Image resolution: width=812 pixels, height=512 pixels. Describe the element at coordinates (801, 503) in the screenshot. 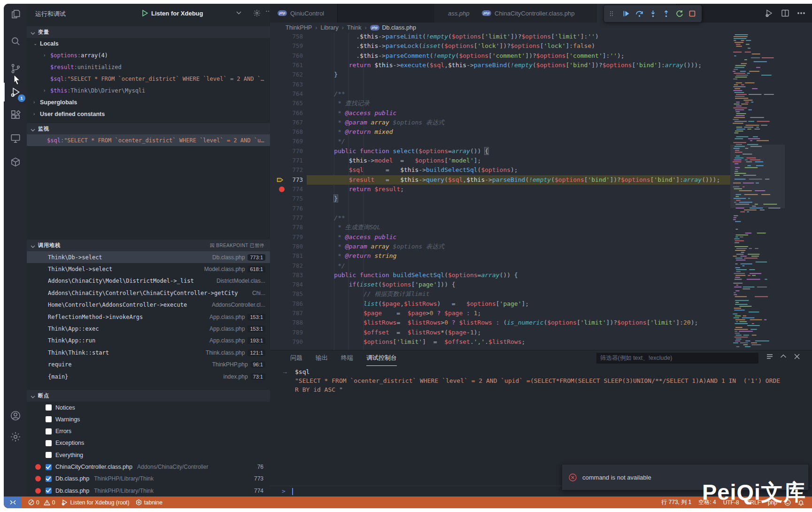

I see `bell-icon` at that location.